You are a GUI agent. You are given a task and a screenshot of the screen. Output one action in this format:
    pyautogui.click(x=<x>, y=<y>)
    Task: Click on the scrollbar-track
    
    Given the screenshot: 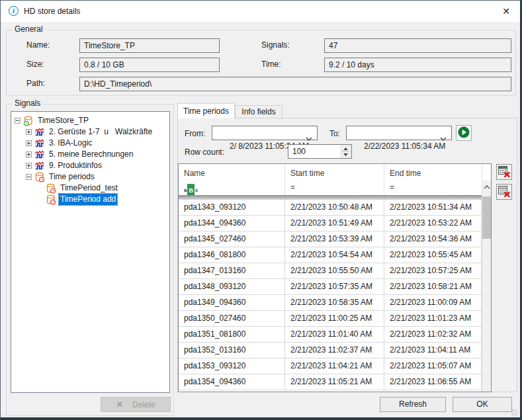 What is the action you would take?
    pyautogui.click(x=487, y=315)
    